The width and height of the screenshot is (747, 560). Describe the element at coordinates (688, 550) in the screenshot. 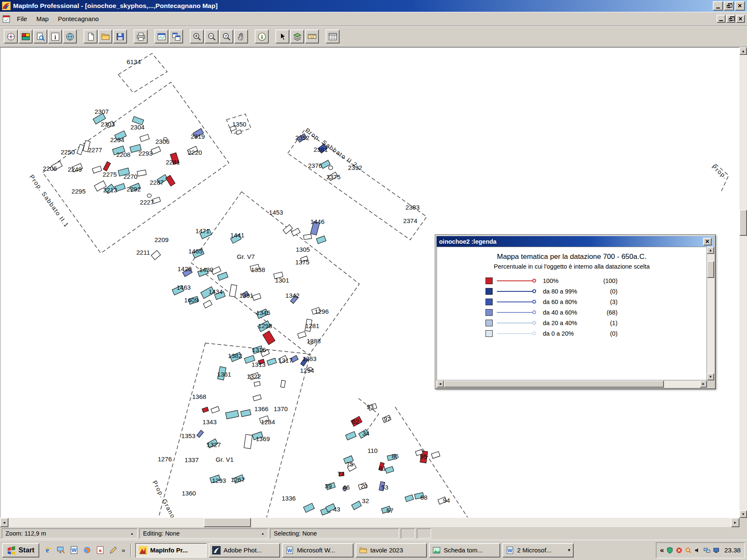

I see `tray-search-icon` at that location.